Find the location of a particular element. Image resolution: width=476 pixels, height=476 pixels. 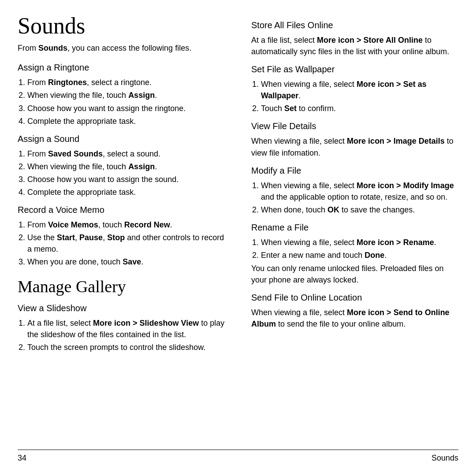

list-item: When you are done, touch Save. is located at coordinates (126, 262).